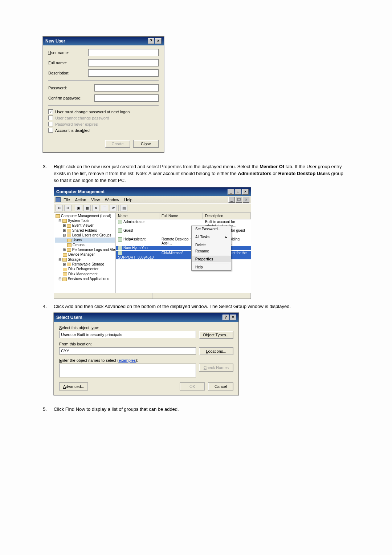  What do you see at coordinates (128, 351) in the screenshot?
I see `location-field: CYY` at bounding box center [128, 351].